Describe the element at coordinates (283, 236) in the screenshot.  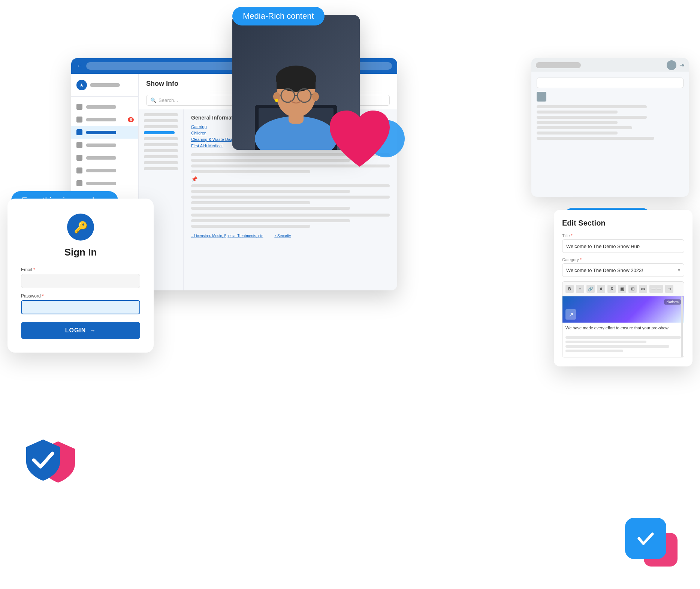
I see `link-security: ↑ Security` at that location.